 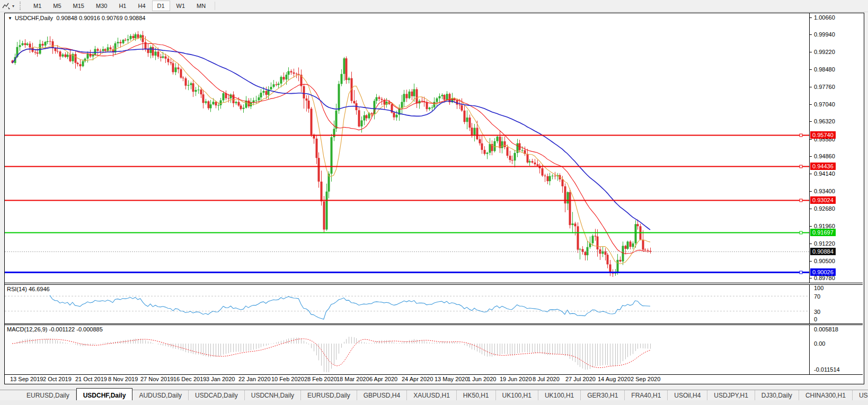 I want to click on date-axis: 13 Sep 20192 Oct 201921 Oct 20198 Nov 20…, so click(x=433, y=379).